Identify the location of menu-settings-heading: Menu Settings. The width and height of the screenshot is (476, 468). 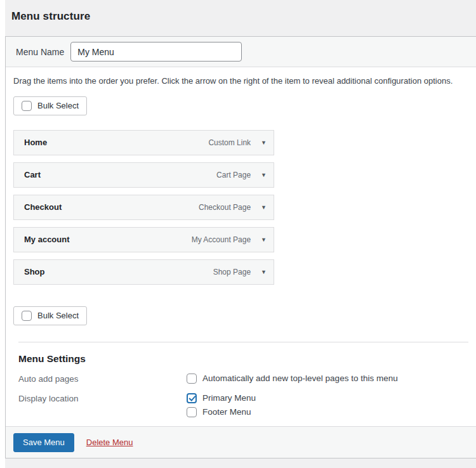
(241, 359).